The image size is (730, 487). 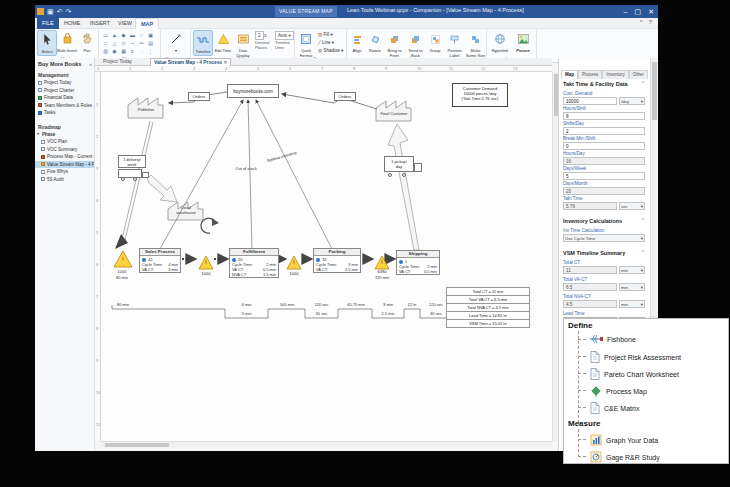 What do you see at coordinates (418, 262) in the screenshot?
I see `process-box-shipping: Shipping 1 Cycle Time:2 min VA CT:0.5 mi…` at bounding box center [418, 262].